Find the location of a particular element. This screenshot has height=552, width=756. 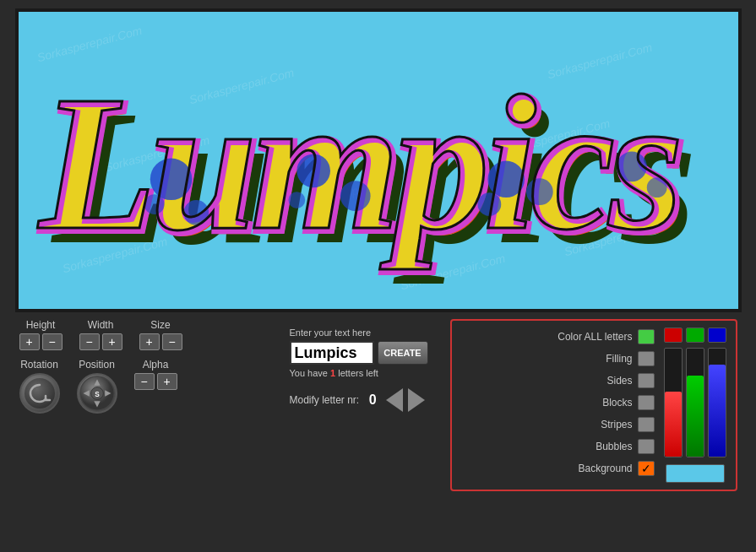

text-input-label: Enter your text here is located at coordinates (331, 333).